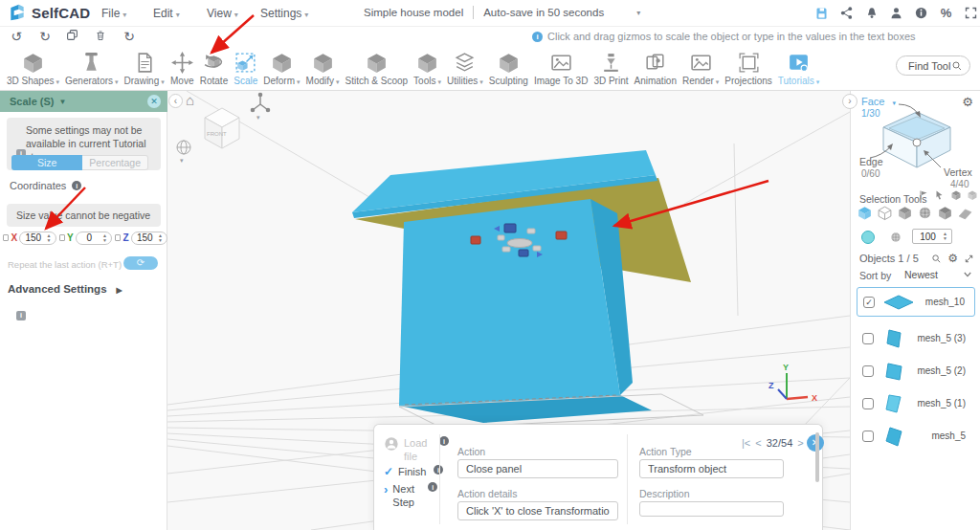 This screenshot has height=530, width=980. I want to click on scrollbar, so click(817, 457).